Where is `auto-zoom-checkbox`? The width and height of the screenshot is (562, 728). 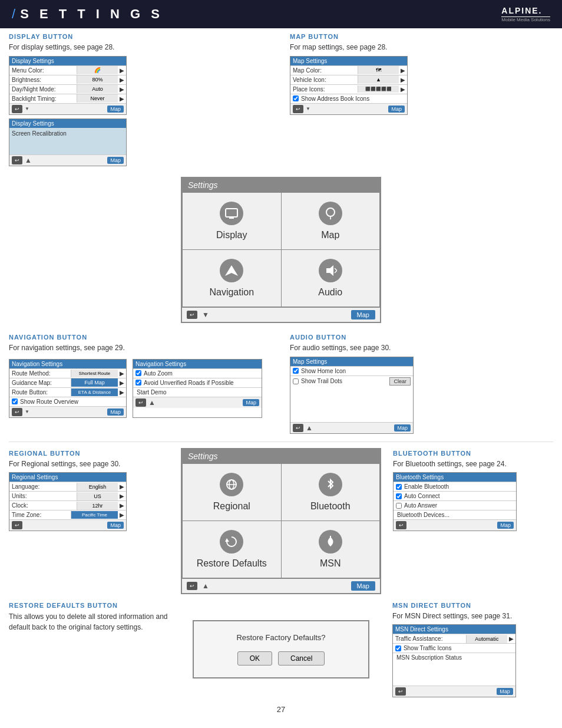
auto-zoom-checkbox is located at coordinates (138, 373).